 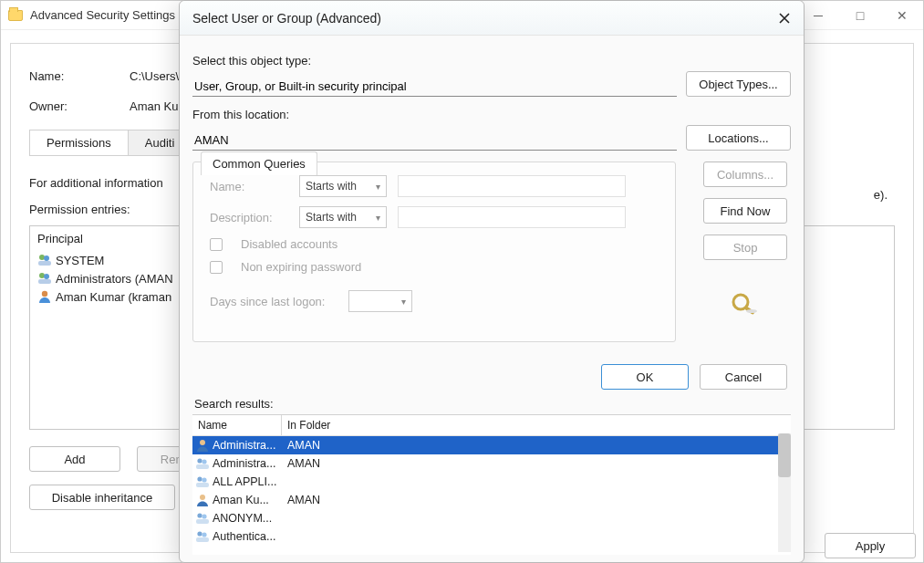 I want to click on apply-button: Apply, so click(x=870, y=546).